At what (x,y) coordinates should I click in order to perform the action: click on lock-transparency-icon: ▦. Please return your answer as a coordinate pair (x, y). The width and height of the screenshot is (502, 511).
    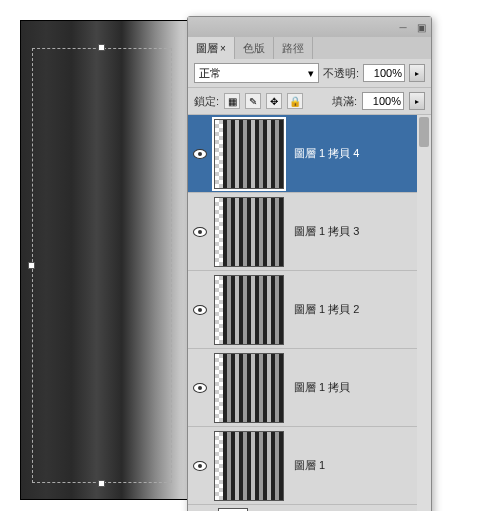
    Looking at the image, I should click on (232, 101).